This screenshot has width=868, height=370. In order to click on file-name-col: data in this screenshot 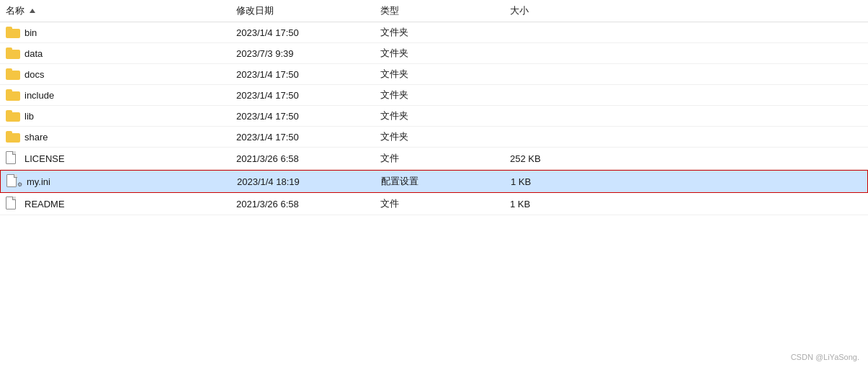, I will do `click(115, 53)`.